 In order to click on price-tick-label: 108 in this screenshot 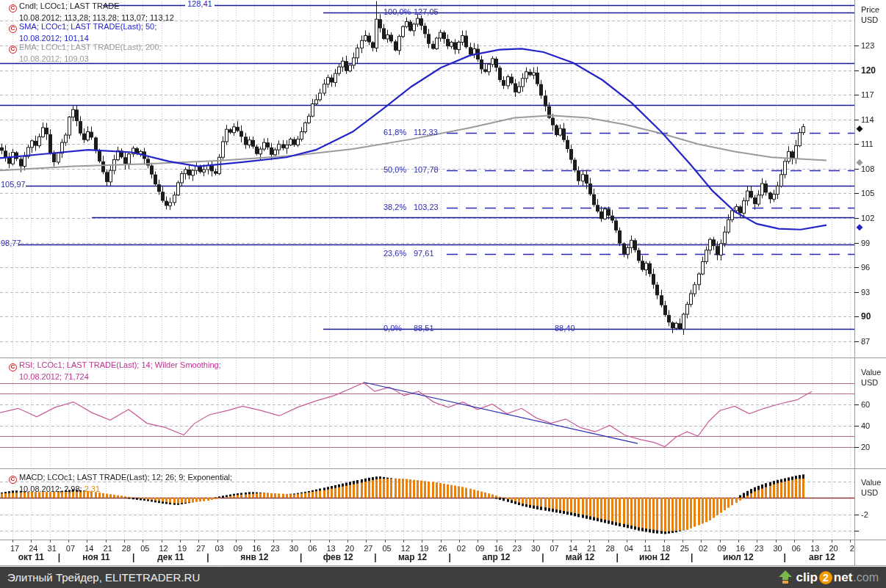, I will do `click(868, 169)`.